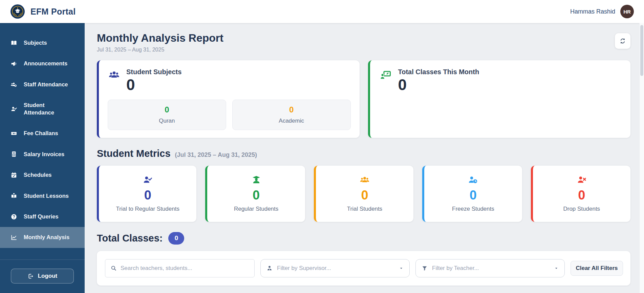 This screenshot has height=293, width=644. What do you see at coordinates (473, 209) in the screenshot?
I see `metric-label: Freeze Students` at bounding box center [473, 209].